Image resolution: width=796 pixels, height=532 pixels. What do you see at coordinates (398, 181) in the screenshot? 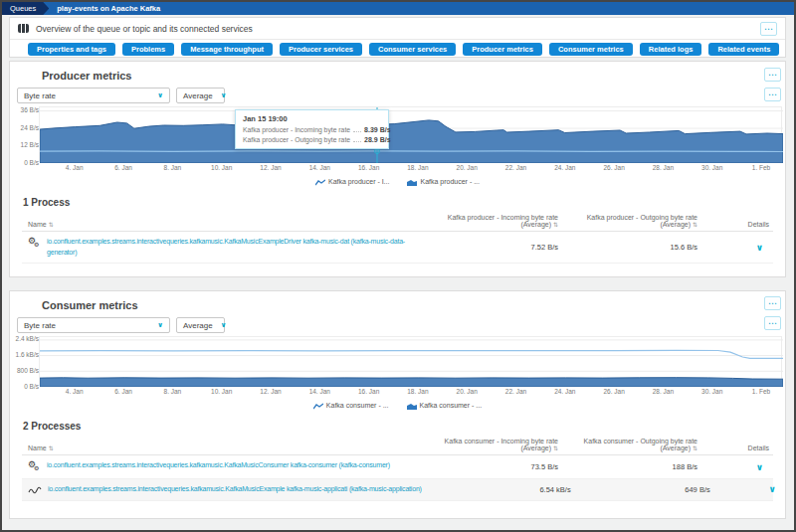
I see `producer-chart-legend: Kafka producer - I... Kafka producer - .…` at bounding box center [398, 181].